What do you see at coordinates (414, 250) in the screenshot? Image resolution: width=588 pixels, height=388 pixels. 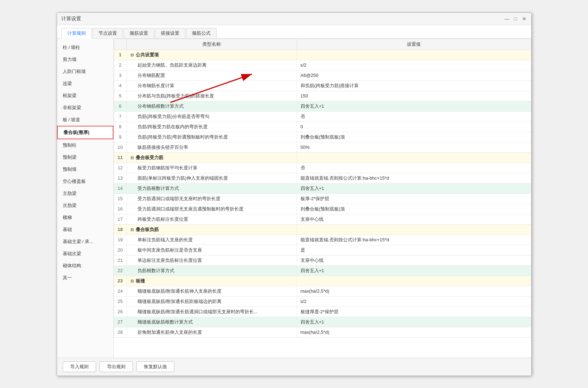 I see `row-value: 是` at bounding box center [414, 250].